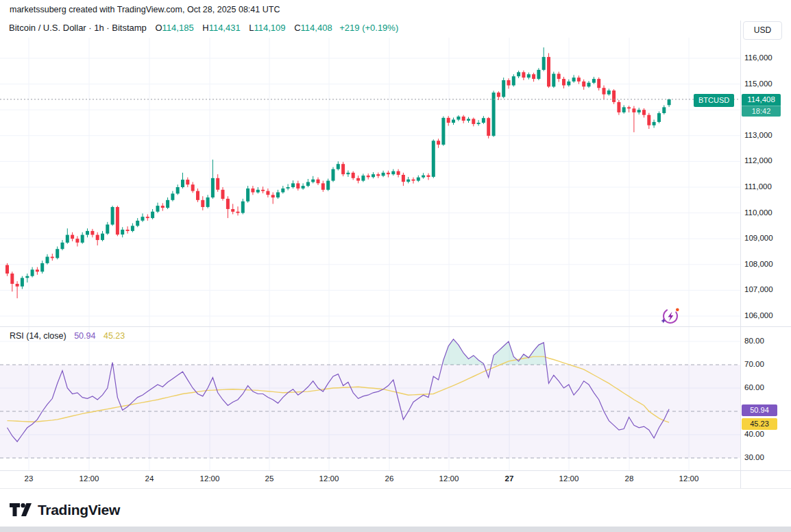 The height and width of the screenshot is (532, 791). What do you see at coordinates (761, 100) in the screenshot?
I see `last-price-value: 114,408` at bounding box center [761, 100].